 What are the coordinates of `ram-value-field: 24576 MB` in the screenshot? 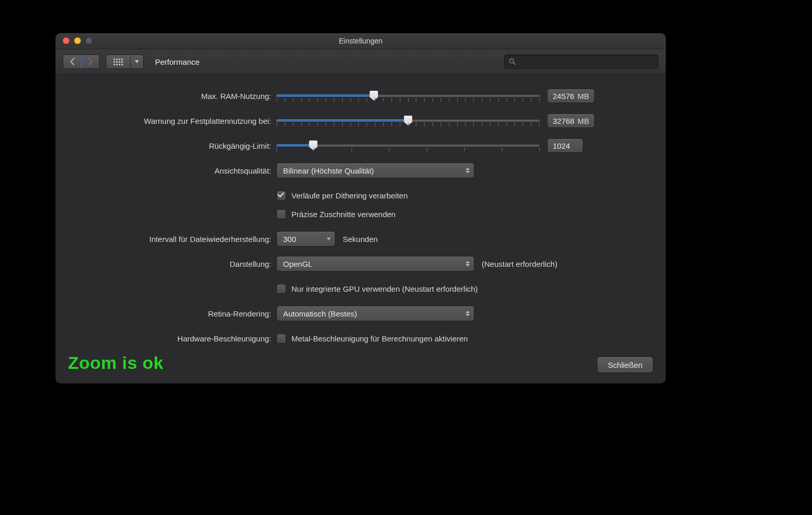 It's located at (571, 96).